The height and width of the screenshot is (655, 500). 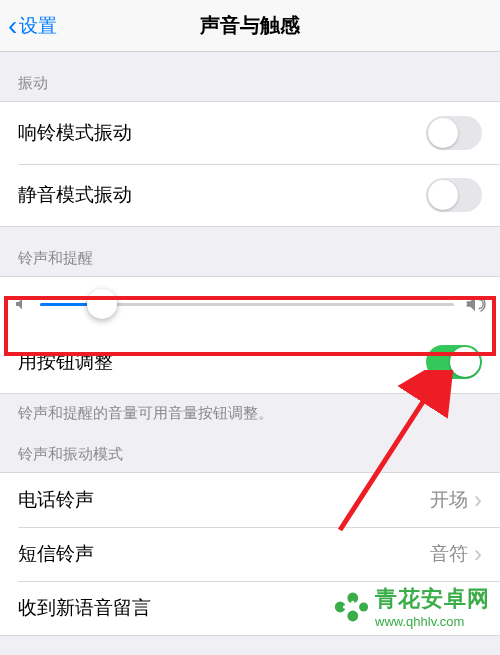 I want to click on watermark-brand: 青花安卓网, so click(x=432, y=599).